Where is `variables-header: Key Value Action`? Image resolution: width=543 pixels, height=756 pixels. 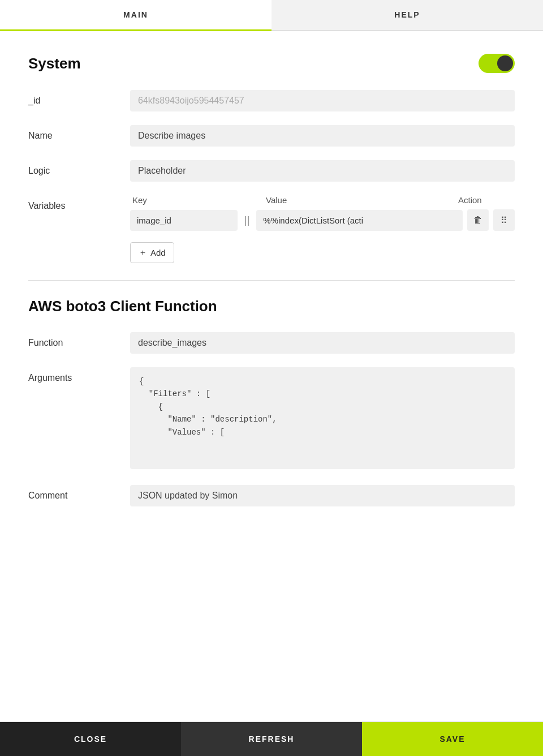
variables-header: Key Value Action is located at coordinates (322, 200).